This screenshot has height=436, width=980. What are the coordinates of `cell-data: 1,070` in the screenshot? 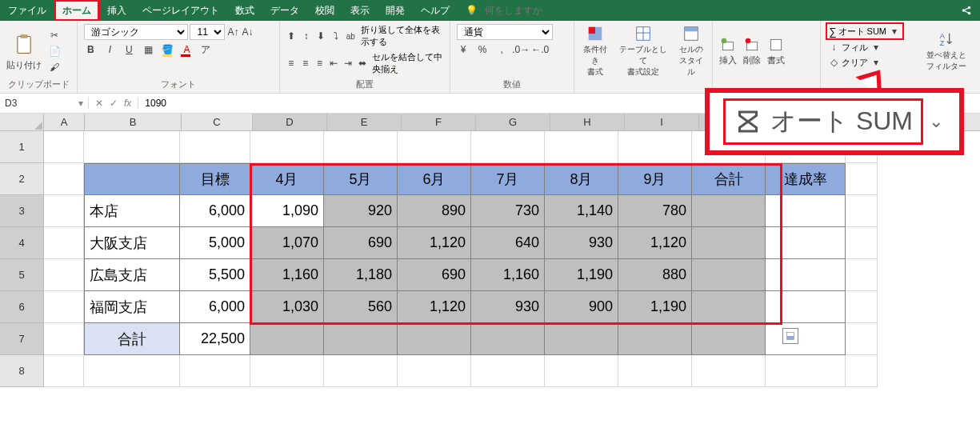 It's located at (287, 243).